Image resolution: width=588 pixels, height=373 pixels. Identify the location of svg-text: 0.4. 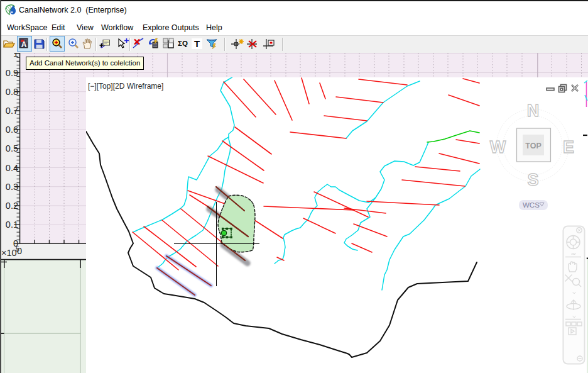
(12, 168).